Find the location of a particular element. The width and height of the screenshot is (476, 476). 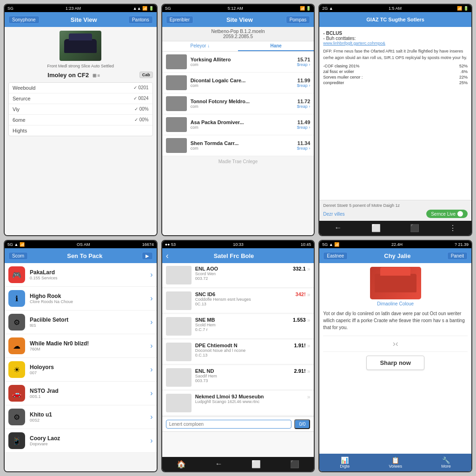

app-item-1: ℹ Higho Rook Clore Roods Na Choue › is located at coordinates (81, 298).